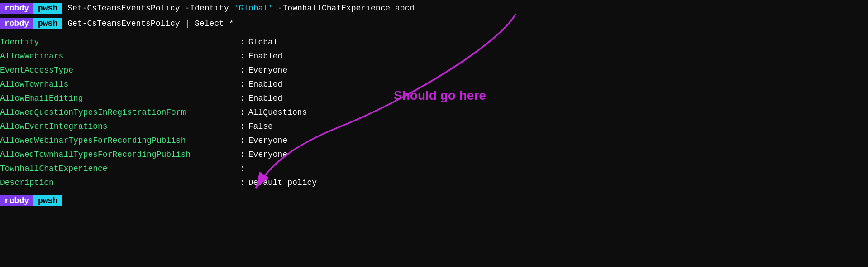 The width and height of the screenshot is (868, 267). What do you see at coordinates (434, 23) in the screenshot?
I see `prompt-line-2: robdy pwsh Get-CsTeamsEventsPolicy | Sel…` at bounding box center [434, 23].